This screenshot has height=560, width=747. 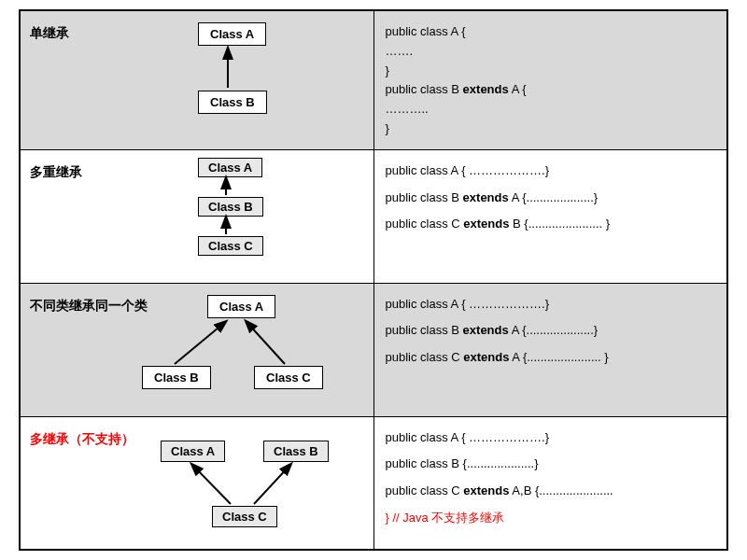 I want to click on row3-code: public class A { ……………….}public class B …, so click(x=551, y=349).